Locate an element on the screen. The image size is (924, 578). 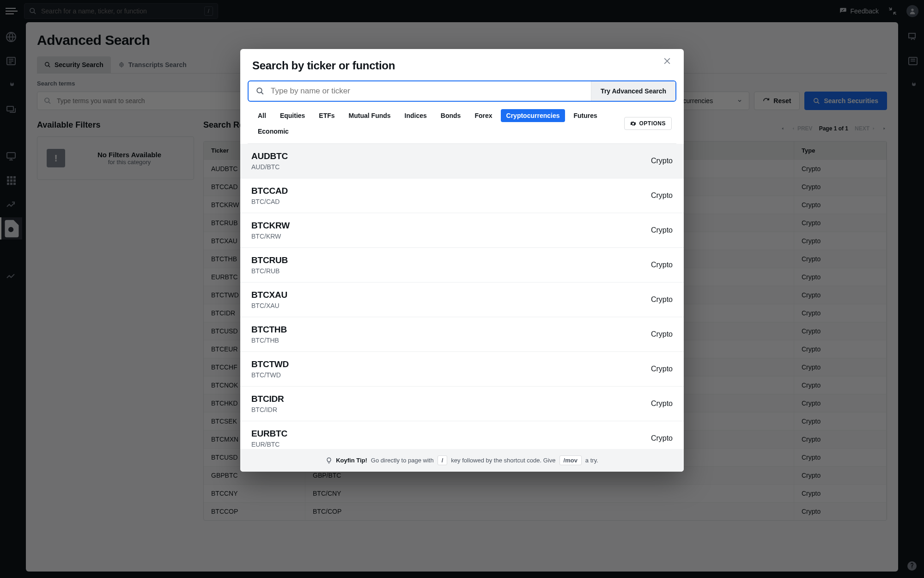
result-item: EURBTCEUR/BTCCrypto is located at coordinates (462, 435).